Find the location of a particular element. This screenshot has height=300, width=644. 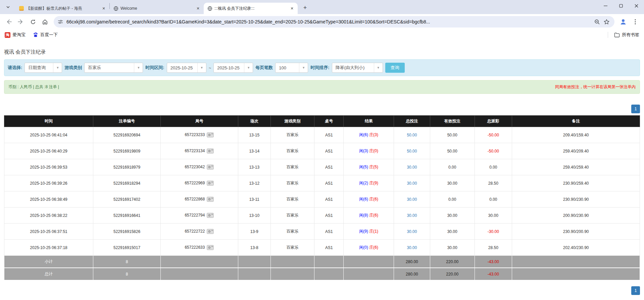

table-row: 2025-10-25 06:39:53 522916918979 6572230… is located at coordinates (322, 167).